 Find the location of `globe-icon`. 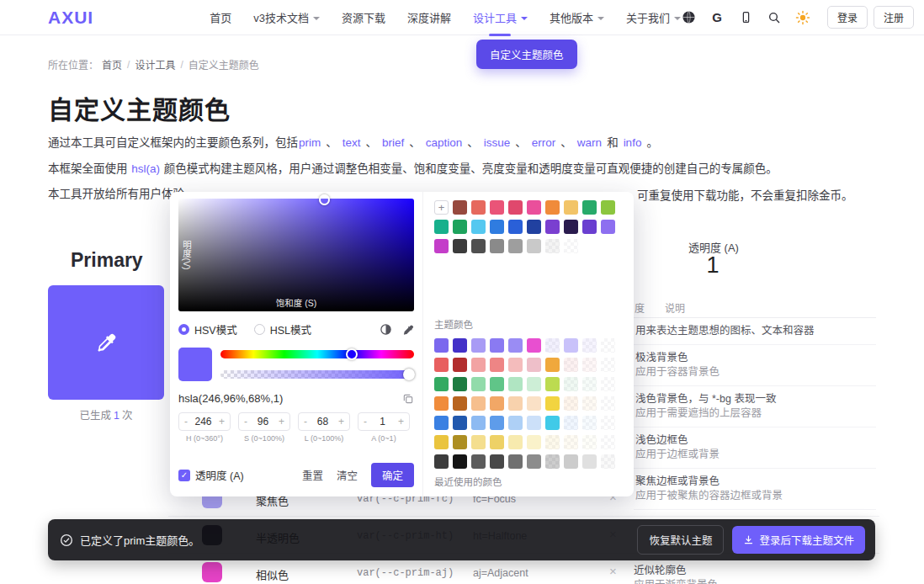

globe-icon is located at coordinates (688, 18).